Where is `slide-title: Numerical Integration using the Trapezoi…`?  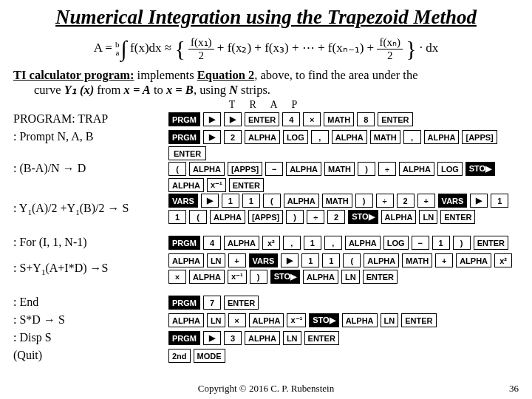 slide-title: Numerical Integration using the Trapezoi… is located at coordinates (266, 18).